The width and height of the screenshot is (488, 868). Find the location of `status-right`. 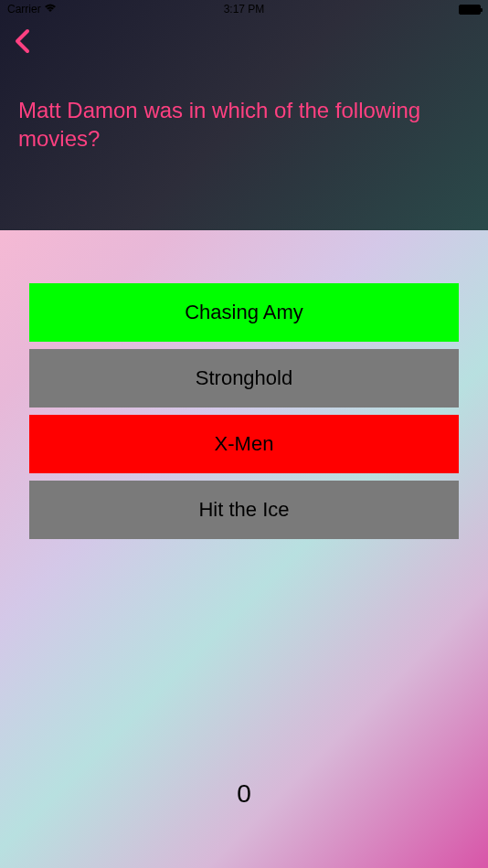

status-right is located at coordinates (470, 9).